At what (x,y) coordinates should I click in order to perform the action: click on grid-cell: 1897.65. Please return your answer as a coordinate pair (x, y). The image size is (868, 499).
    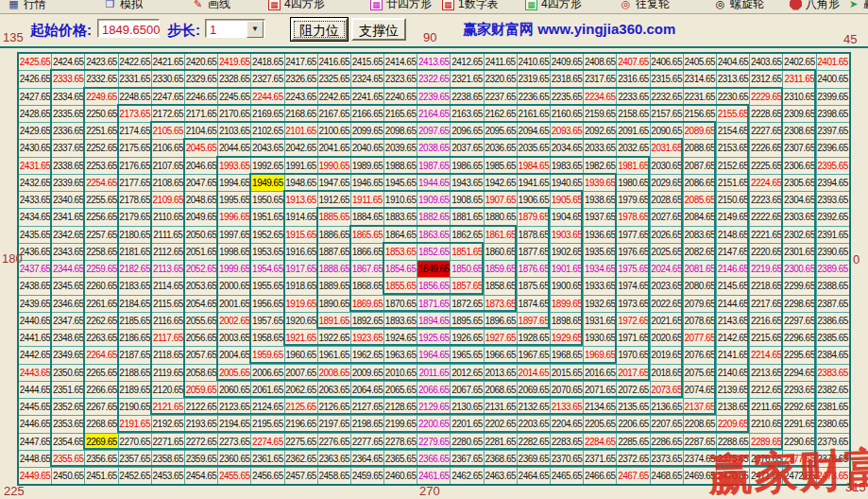
    Looking at the image, I should click on (534, 321).